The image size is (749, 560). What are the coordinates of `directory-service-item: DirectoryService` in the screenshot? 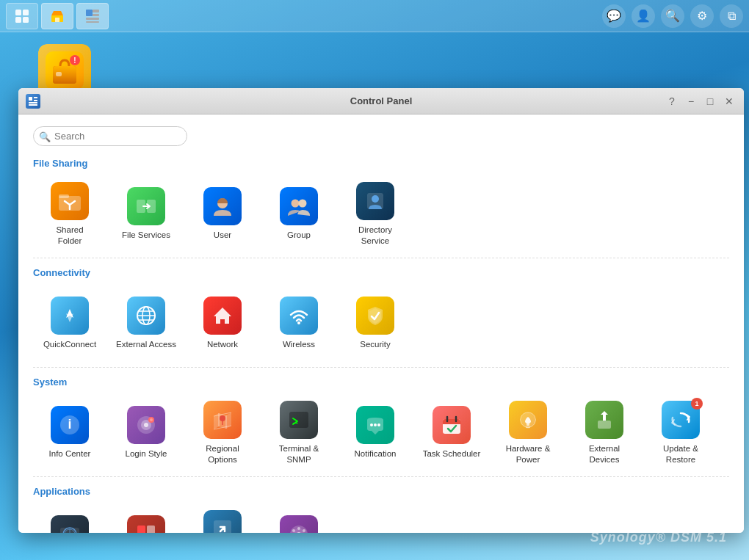 It's located at (375, 213).